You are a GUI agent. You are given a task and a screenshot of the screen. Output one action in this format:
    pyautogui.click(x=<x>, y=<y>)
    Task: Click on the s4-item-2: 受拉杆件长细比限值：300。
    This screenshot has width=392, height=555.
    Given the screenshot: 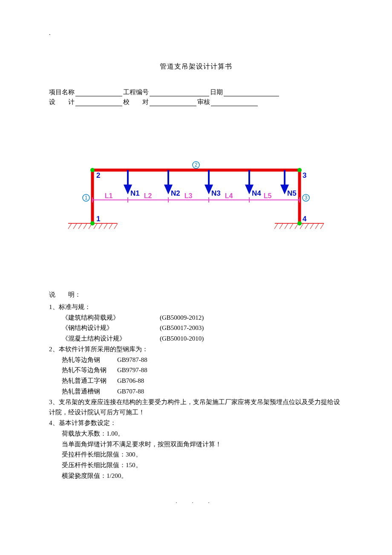 What is the action you would take?
    pyautogui.click(x=202, y=454)
    